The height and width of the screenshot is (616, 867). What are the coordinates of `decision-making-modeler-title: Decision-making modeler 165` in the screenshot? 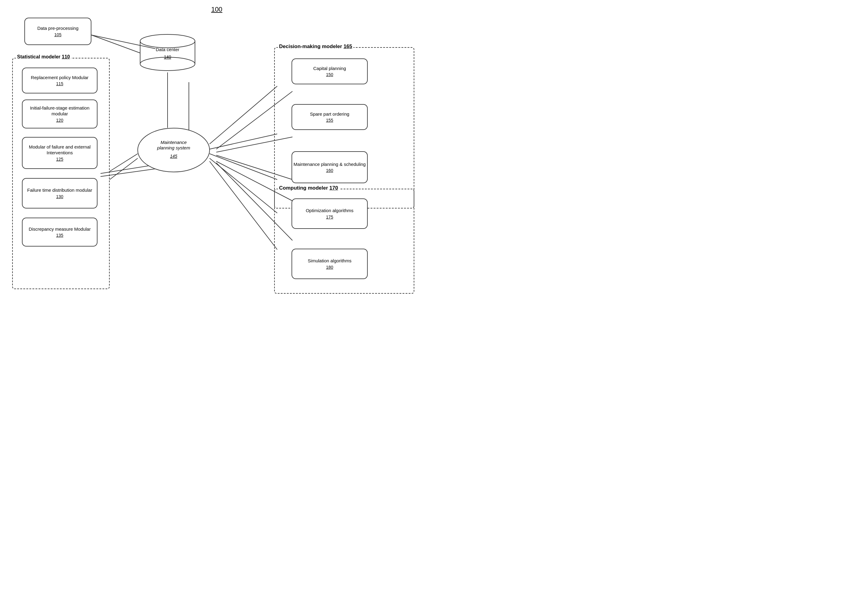 It's located at (316, 47).